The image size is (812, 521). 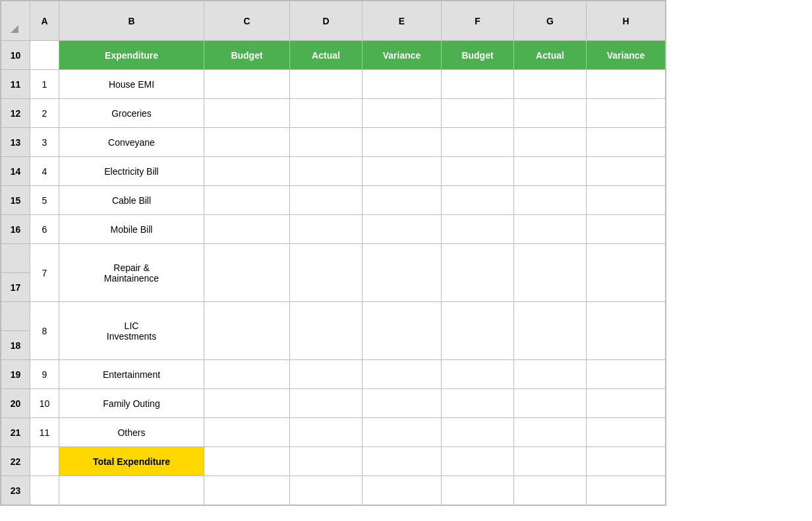 I want to click on cell-e23, so click(x=402, y=491).